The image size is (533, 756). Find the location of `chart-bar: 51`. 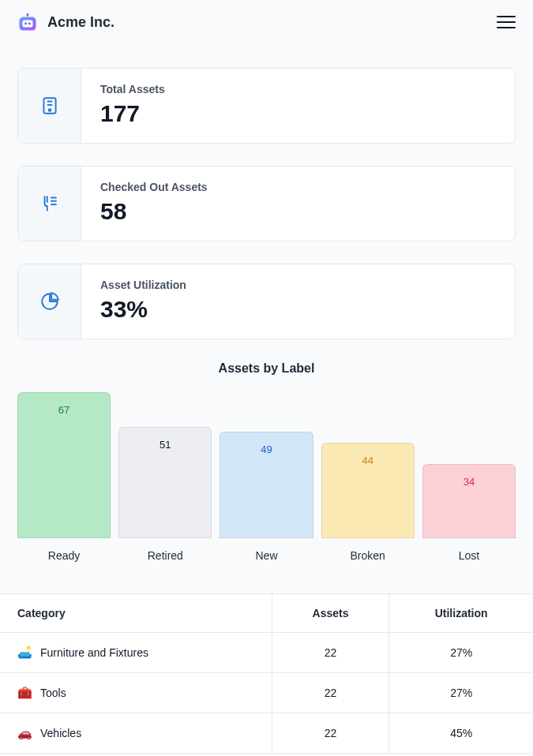

chart-bar: 51 is located at coordinates (165, 483).